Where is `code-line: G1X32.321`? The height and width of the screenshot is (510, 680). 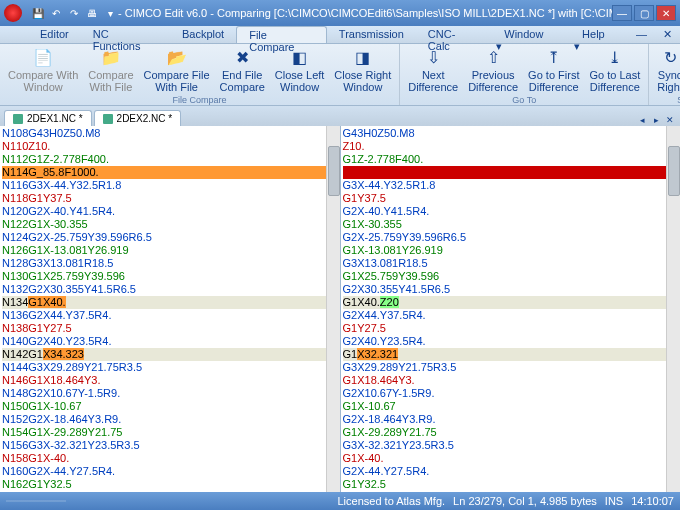
code-line: G1X32.321 is located at coordinates (511, 354).